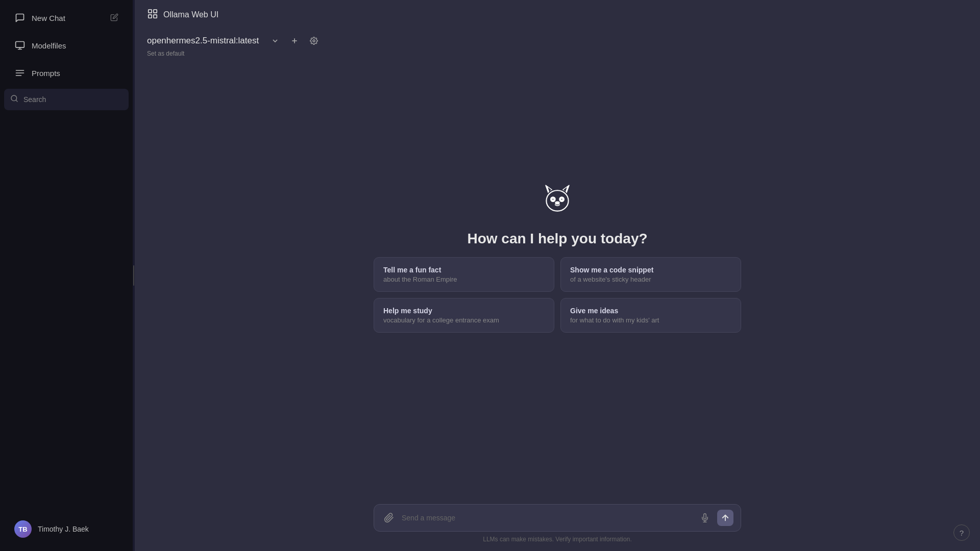  Describe the element at coordinates (557, 539) in the screenshot. I see `disclaimer-text: LLMs can make mistakes. Verify important…` at that location.